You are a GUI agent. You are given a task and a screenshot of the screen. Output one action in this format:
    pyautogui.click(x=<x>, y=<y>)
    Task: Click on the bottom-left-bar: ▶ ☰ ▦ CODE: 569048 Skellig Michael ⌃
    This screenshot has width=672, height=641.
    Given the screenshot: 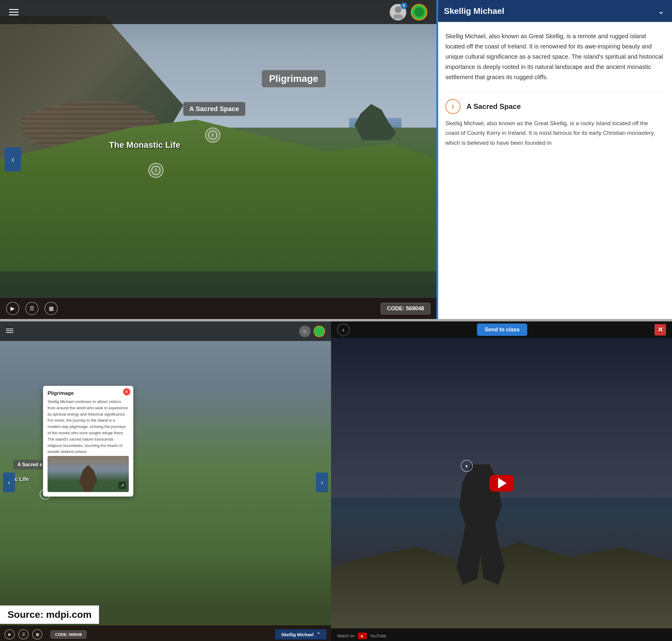 What is the action you would take?
    pyautogui.click(x=165, y=633)
    